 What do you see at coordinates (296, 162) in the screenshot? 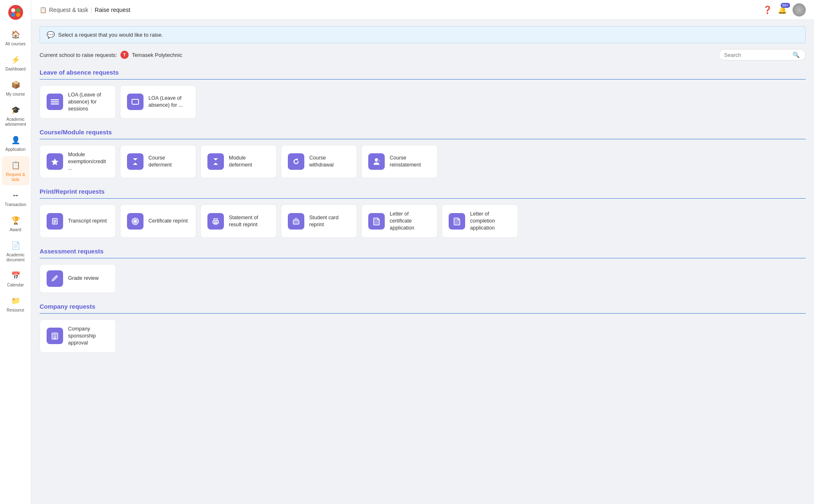
I see `card-icon-course-withdrawal` at bounding box center [296, 162].